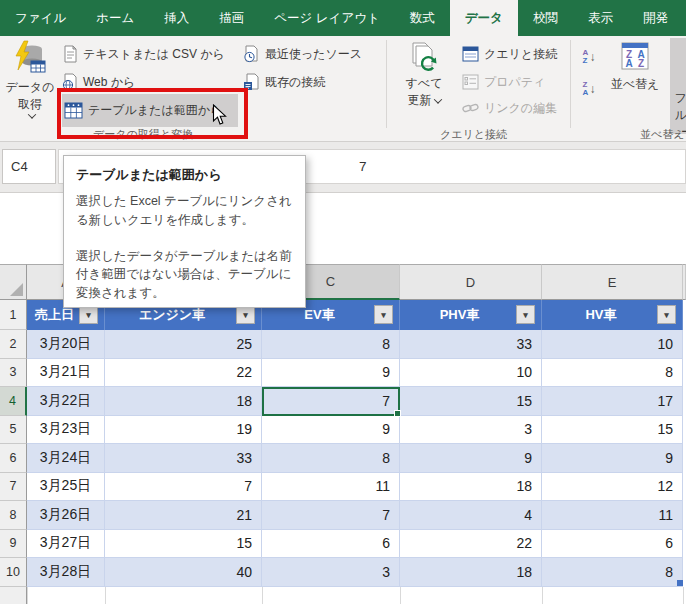  What do you see at coordinates (484, 18) in the screenshot?
I see `tab-データ: データ` at bounding box center [484, 18].